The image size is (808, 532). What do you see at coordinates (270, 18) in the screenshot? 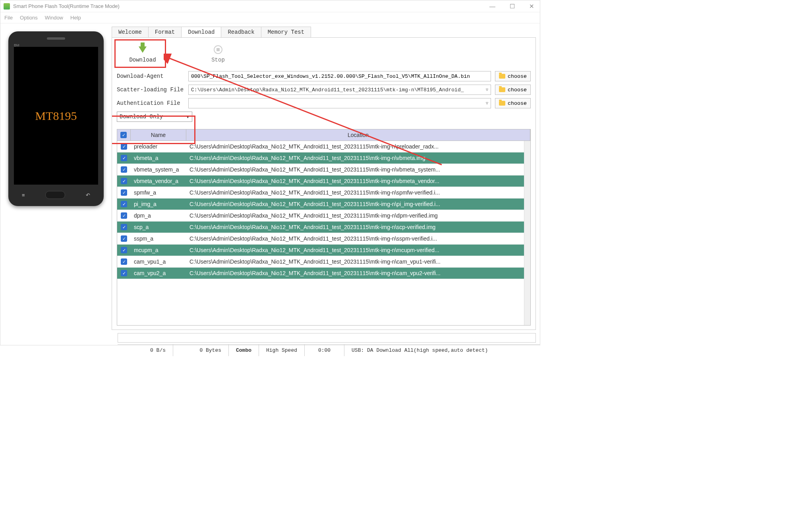
I see `menubar: File Options Window Help` at bounding box center [270, 18].